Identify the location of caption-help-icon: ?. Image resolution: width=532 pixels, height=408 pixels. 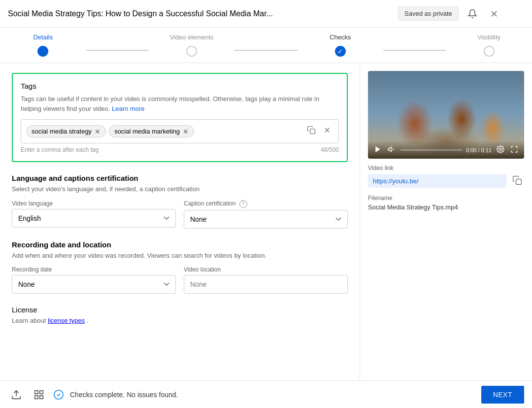
(243, 204).